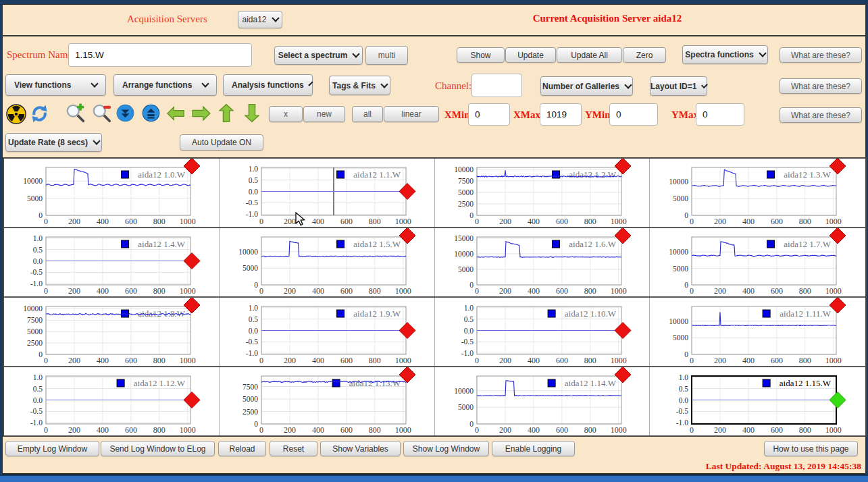 Image resolution: width=868 pixels, height=482 pixels. What do you see at coordinates (586, 86) in the screenshot?
I see `number-of-galleries-dropdown: Number of Galleries` at bounding box center [586, 86].